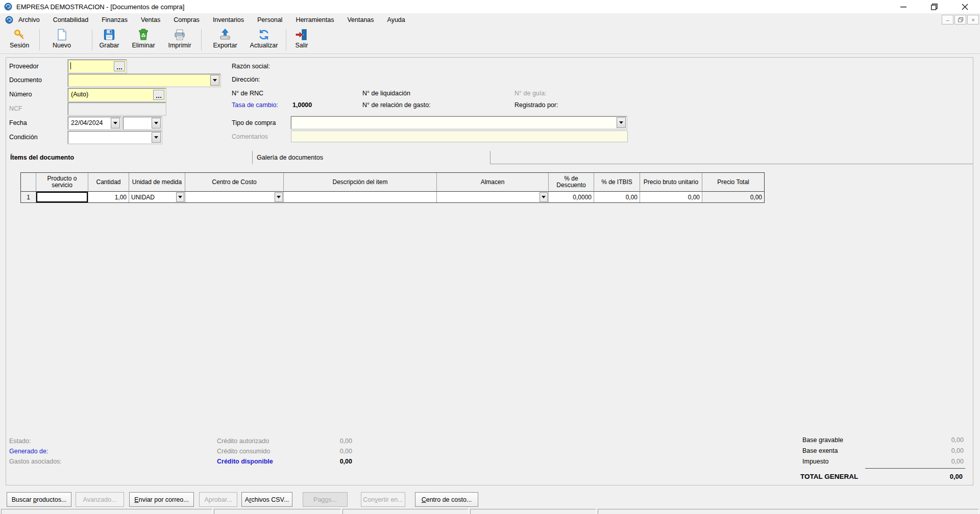 This screenshot has width=980, height=514. I want to click on col-header-centro-costo: Centro de Costo, so click(235, 182).